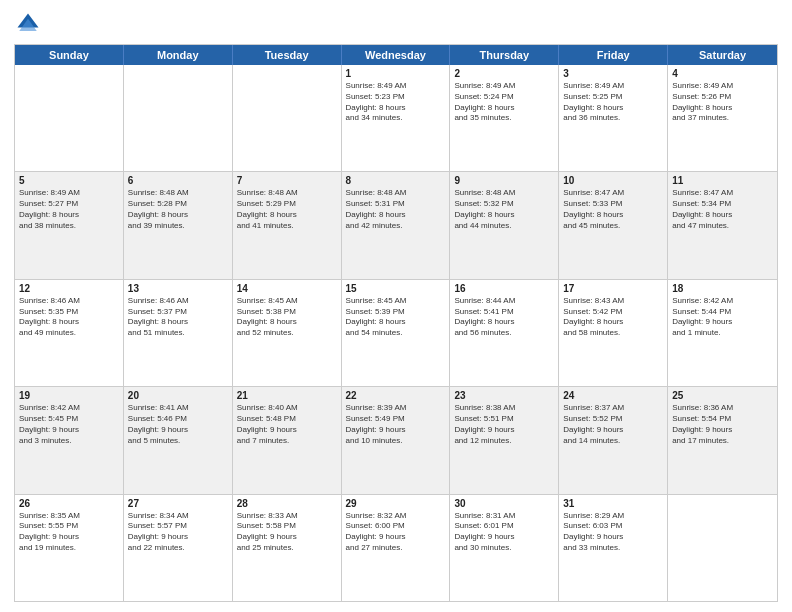 The width and height of the screenshot is (792, 612). Describe the element at coordinates (722, 225) in the screenshot. I see `day-cell-11: 11Sunrise: 8:47 AM Sunset: 5:34 PM Dayli…` at that location.